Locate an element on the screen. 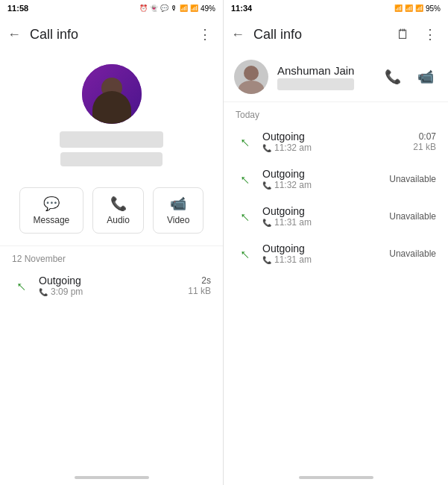 The image size is (448, 485). right-call-time-row-2: 📞 11:31 am is located at coordinates (326, 222).